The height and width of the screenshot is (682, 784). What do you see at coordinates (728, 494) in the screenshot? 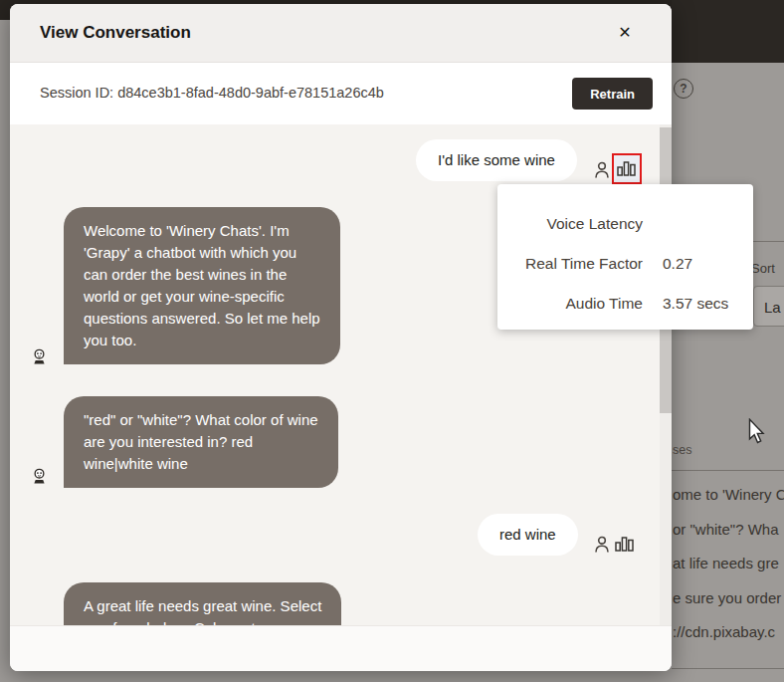
I see `background-table-row: ome to 'Winery C` at bounding box center [728, 494].